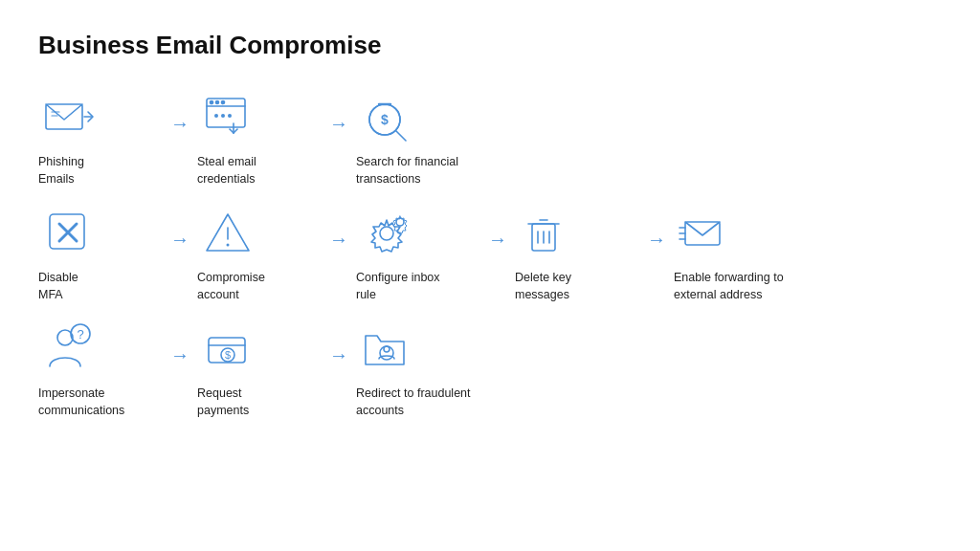  Describe the element at coordinates (69, 233) in the screenshot. I see `disable-mfa-icon` at that location.